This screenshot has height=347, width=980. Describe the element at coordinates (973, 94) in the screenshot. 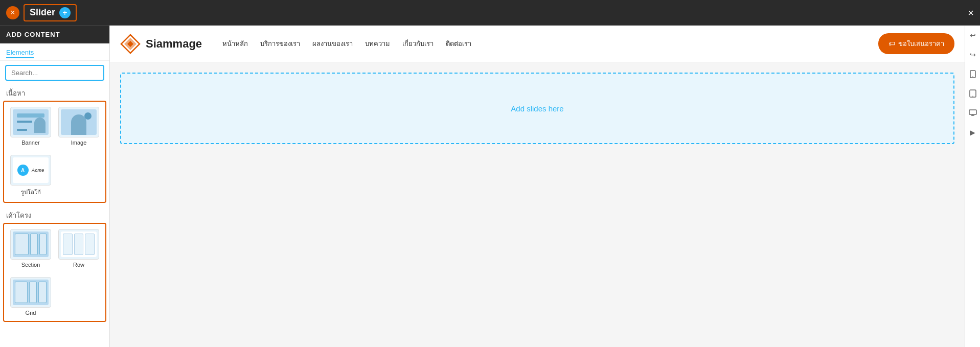

I see `tablet-icon` at that location.